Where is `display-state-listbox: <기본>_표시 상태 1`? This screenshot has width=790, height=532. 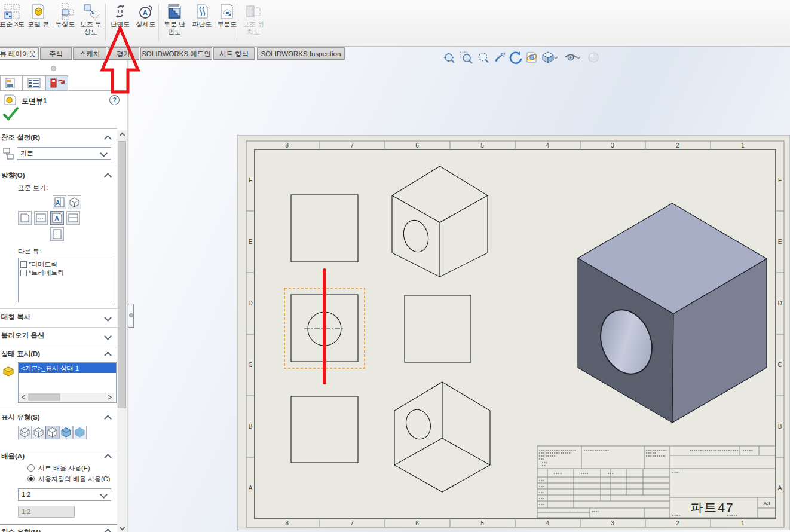
display-state-listbox: <기본>_표시 상태 1 is located at coordinates (67, 383).